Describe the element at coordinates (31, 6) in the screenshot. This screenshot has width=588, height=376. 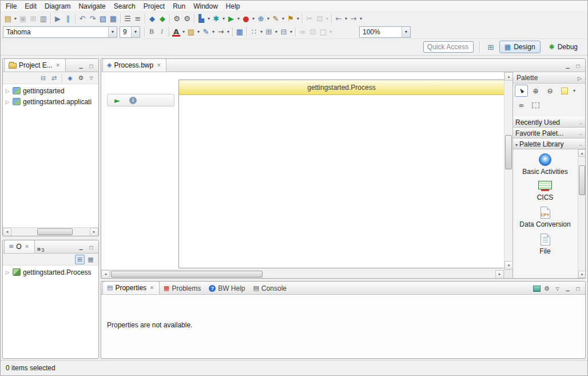
I see `menu-edit: Edit` at that location.